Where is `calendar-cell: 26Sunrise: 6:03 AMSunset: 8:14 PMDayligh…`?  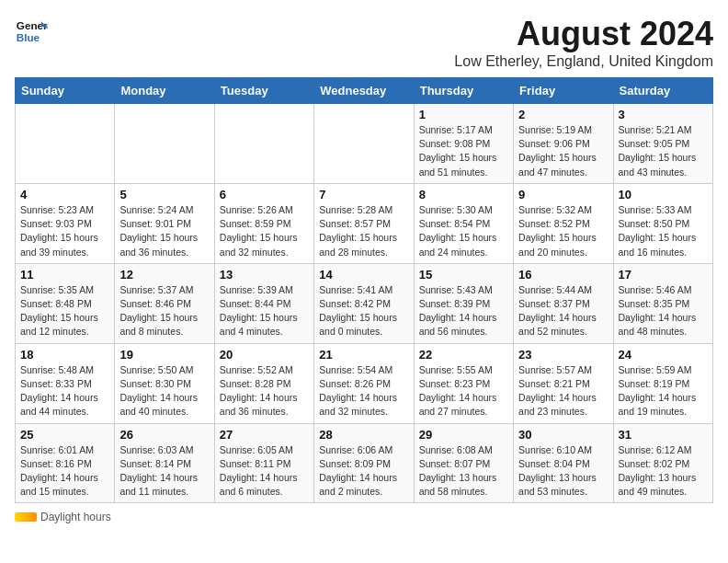 calendar-cell: 26Sunrise: 6:03 AMSunset: 8:14 PMDayligh… is located at coordinates (165, 464).